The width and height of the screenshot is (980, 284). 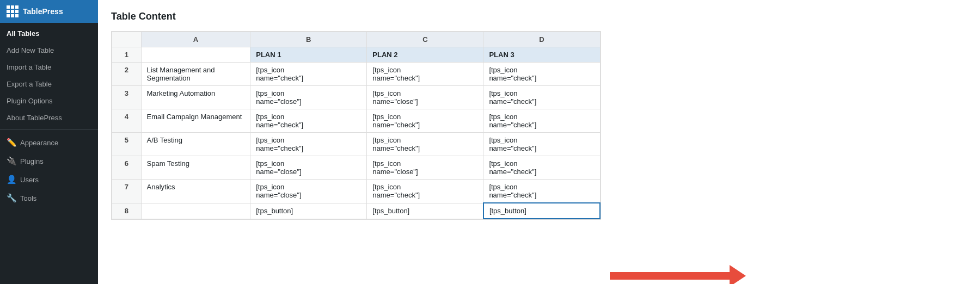 I want to click on cell-2c: [tps_iconname="check"], so click(x=425, y=74).